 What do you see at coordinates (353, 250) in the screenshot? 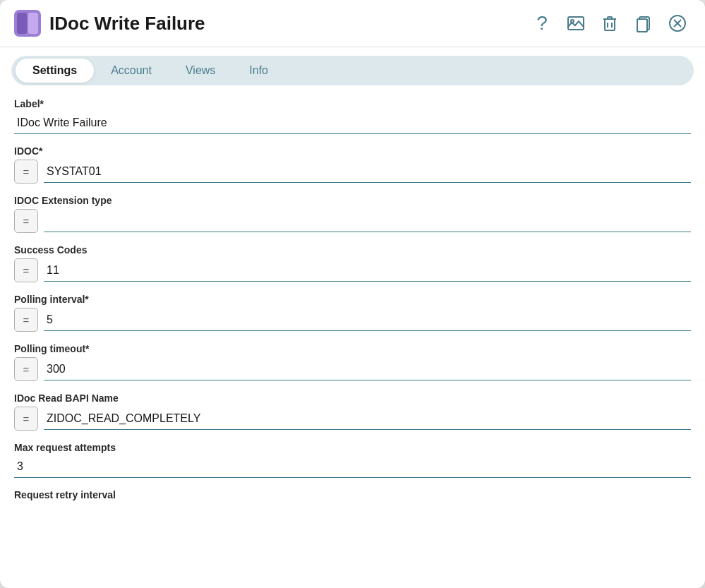
I see `success-codes-field-label: Success Codes` at bounding box center [353, 250].